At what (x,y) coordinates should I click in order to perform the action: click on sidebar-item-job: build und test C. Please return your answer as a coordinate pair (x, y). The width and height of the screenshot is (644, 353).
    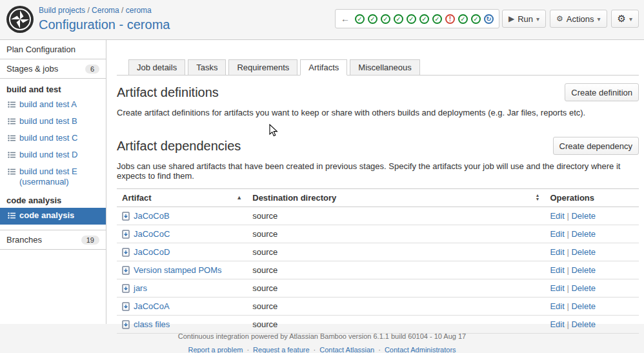
    Looking at the image, I should click on (53, 139).